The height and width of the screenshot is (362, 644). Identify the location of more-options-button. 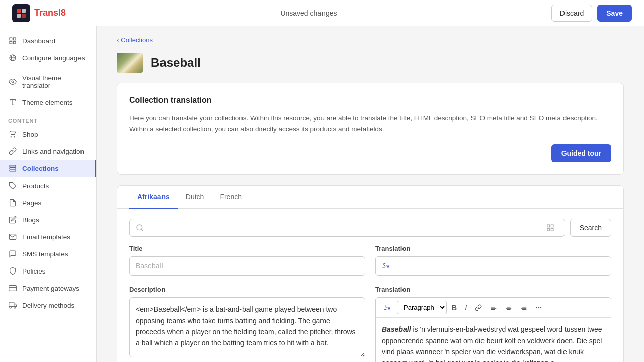
(539, 308).